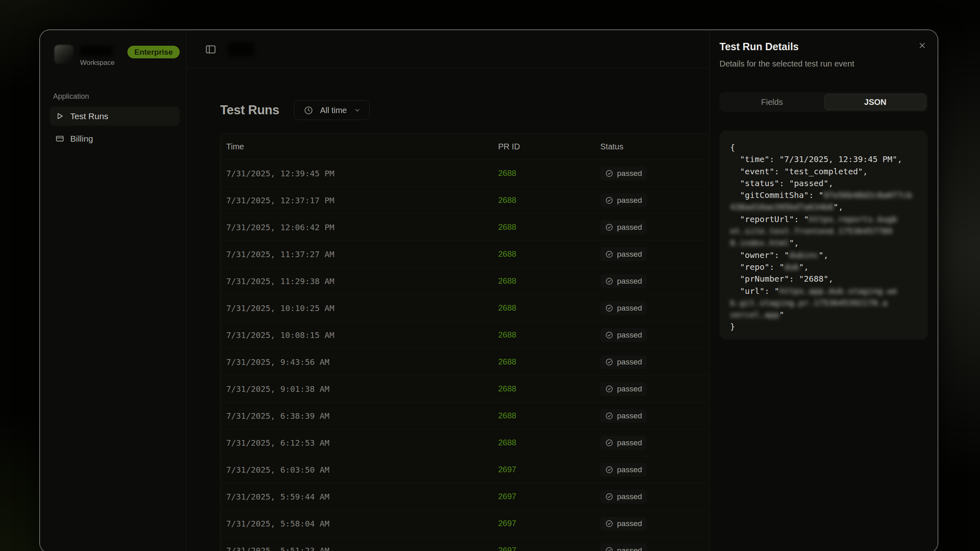 The width and height of the screenshot is (980, 551). Describe the element at coordinates (359, 416) in the screenshot. I see `run-time: 7/31/2025, 6:38:39 AM` at that location.